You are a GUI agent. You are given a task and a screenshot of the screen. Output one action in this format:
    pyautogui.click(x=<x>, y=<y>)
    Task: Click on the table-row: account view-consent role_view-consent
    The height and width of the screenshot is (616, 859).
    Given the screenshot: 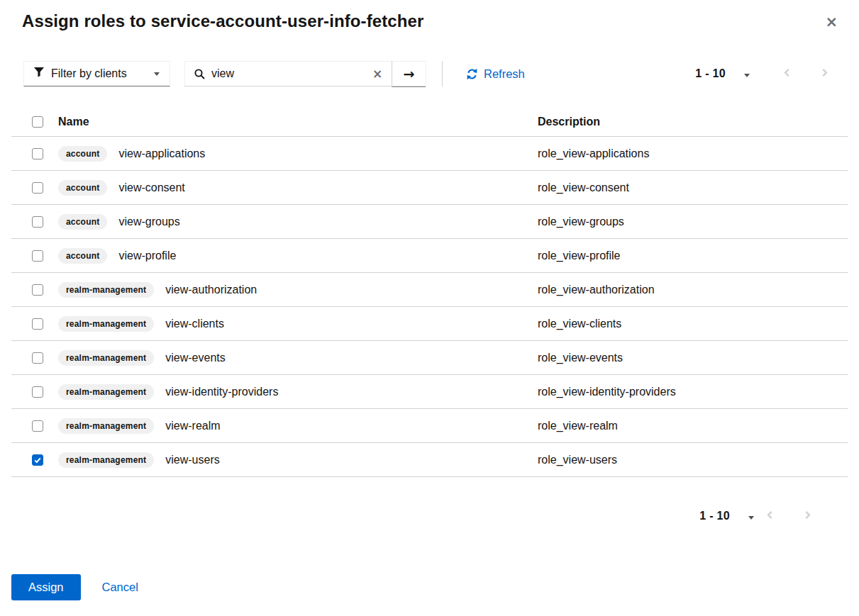 What is the action you would take?
    pyautogui.click(x=430, y=188)
    